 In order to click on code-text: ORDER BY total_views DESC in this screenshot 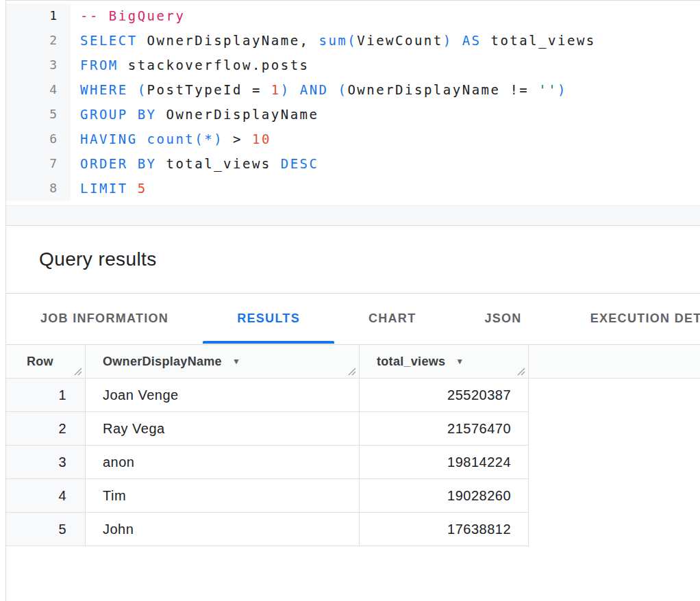, I will do `click(195, 164)`.